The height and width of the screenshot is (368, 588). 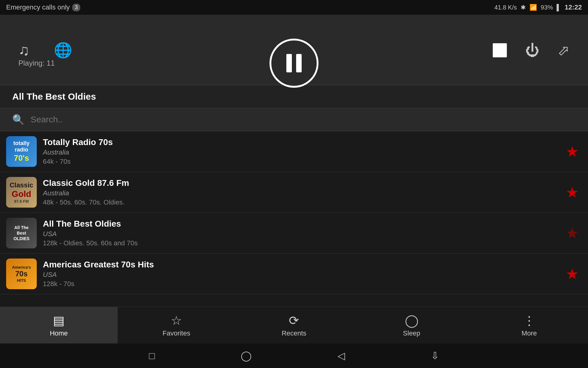 I want to click on music-icon: ♫, so click(x=24, y=50).